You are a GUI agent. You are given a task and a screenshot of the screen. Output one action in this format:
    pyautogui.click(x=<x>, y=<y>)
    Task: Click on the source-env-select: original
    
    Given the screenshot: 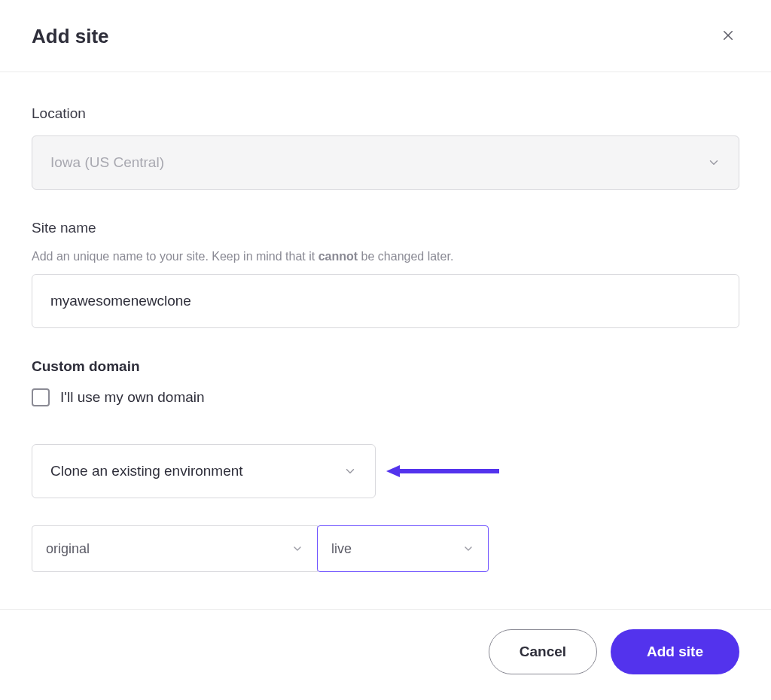 What is the action you would take?
    pyautogui.click(x=175, y=549)
    